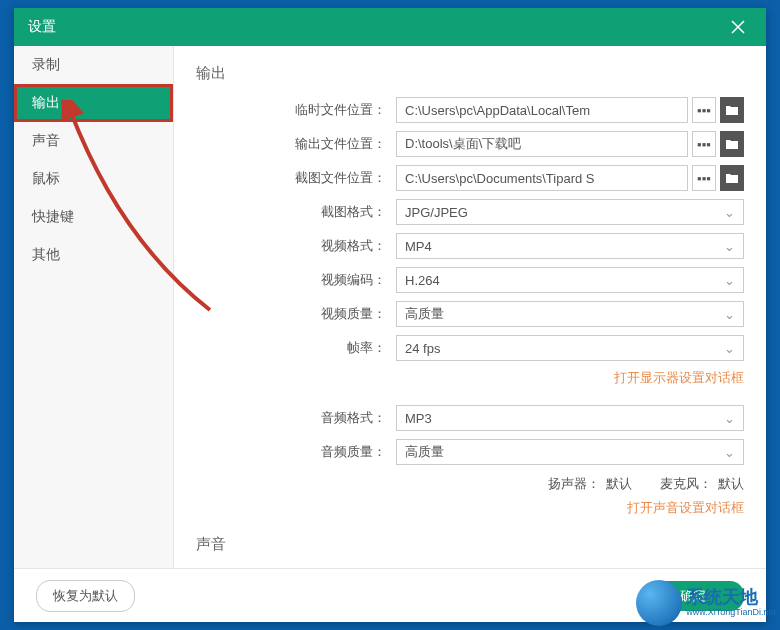 The image size is (780, 630). Describe the element at coordinates (296, 110) in the screenshot. I see `label-temp-path: 临时文件位置：` at that location.